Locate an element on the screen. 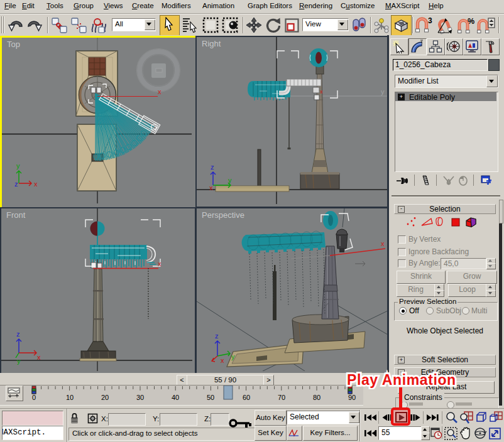  svg-text: Top is located at coordinates (14, 44).